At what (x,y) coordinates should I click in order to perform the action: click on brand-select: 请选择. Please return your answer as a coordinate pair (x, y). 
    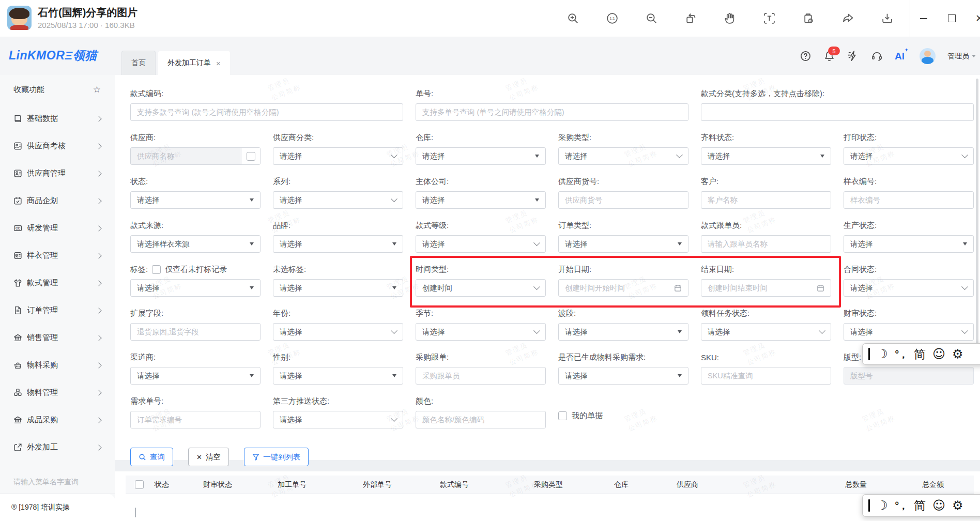
    Looking at the image, I should click on (338, 244).